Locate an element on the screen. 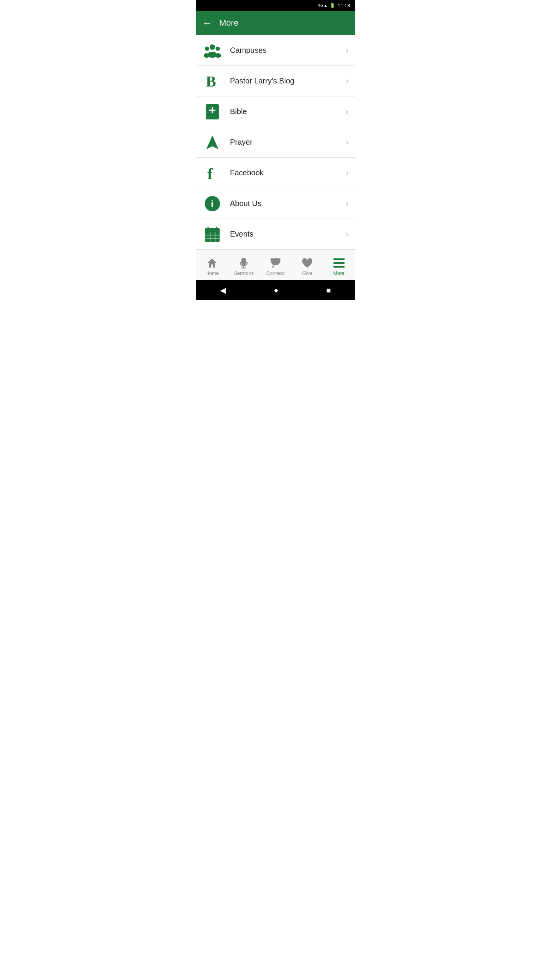 Image resolution: width=551 pixels, height=980 pixels. more-nav-icon is located at coordinates (339, 263).